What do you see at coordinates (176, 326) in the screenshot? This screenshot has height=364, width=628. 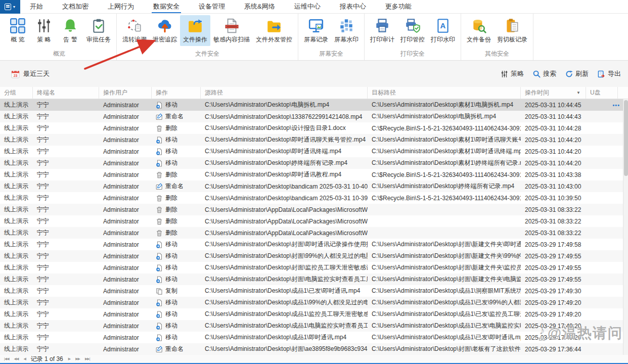 I see `cell-op: 移动` at bounding box center [176, 326].